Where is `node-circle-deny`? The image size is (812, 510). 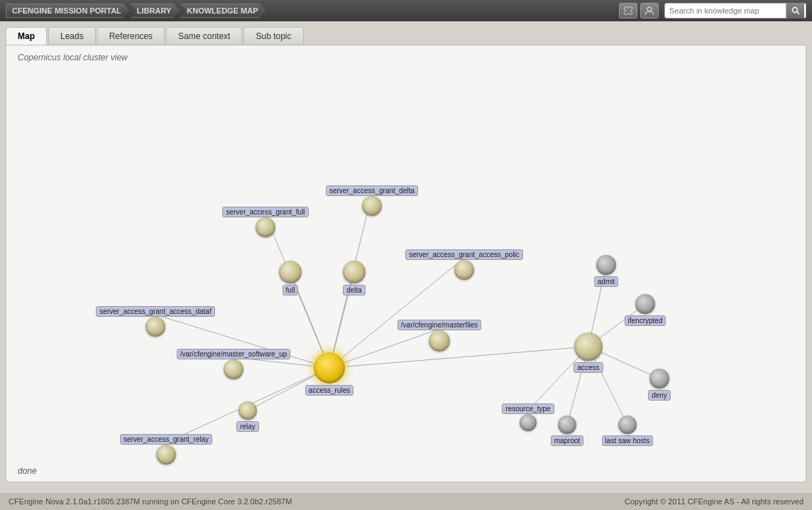
node-circle-deny is located at coordinates (659, 379).